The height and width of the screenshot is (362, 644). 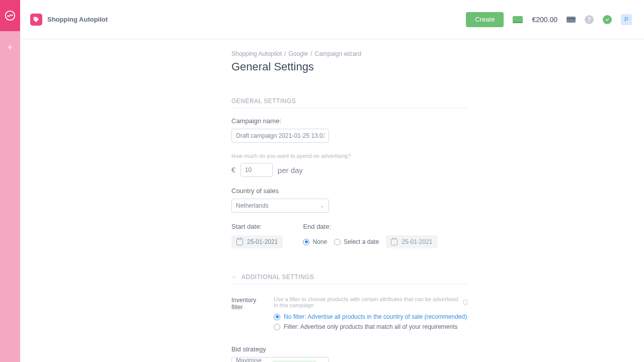 I want to click on start-date-picker: 25-01-2021, so click(x=257, y=242).